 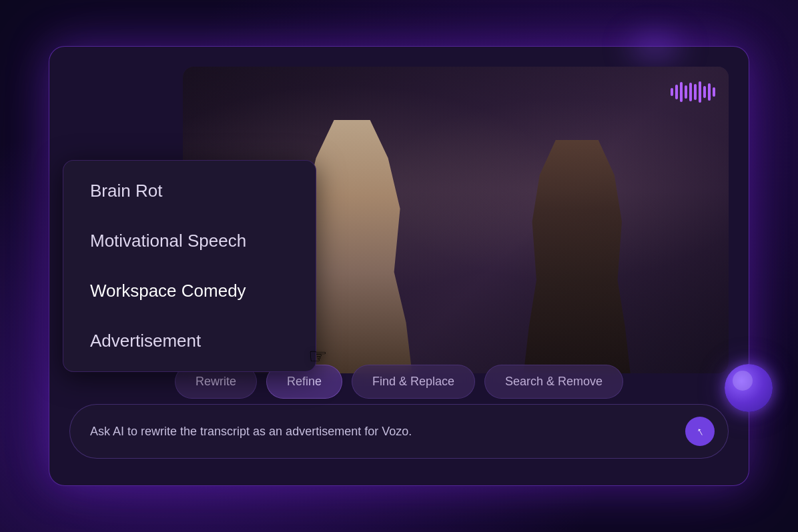 I want to click on dropdown-item-advertisement: Advertisement, so click(x=189, y=341).